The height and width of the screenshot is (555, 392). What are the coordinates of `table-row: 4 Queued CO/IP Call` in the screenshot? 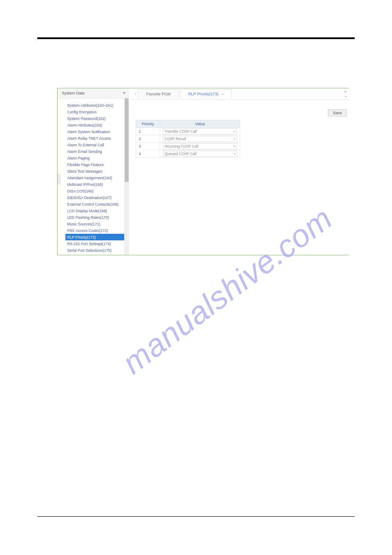 It's located at (188, 154).